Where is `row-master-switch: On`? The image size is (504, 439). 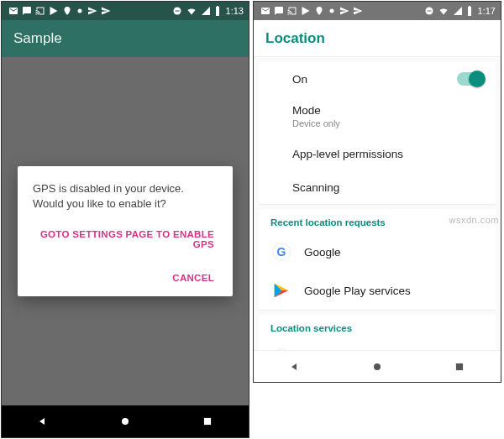 row-master-switch: On is located at coordinates (377, 79).